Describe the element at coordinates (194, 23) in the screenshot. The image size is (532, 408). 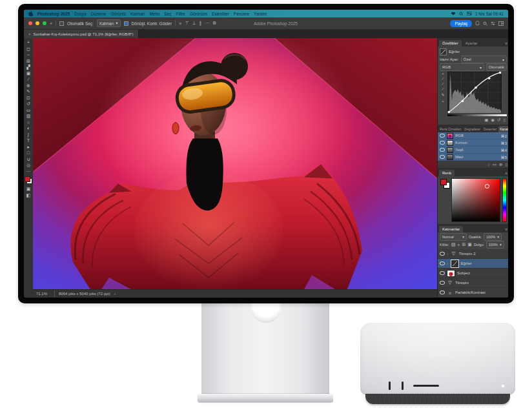
I see `align-bottom-icon: ⊥` at that location.